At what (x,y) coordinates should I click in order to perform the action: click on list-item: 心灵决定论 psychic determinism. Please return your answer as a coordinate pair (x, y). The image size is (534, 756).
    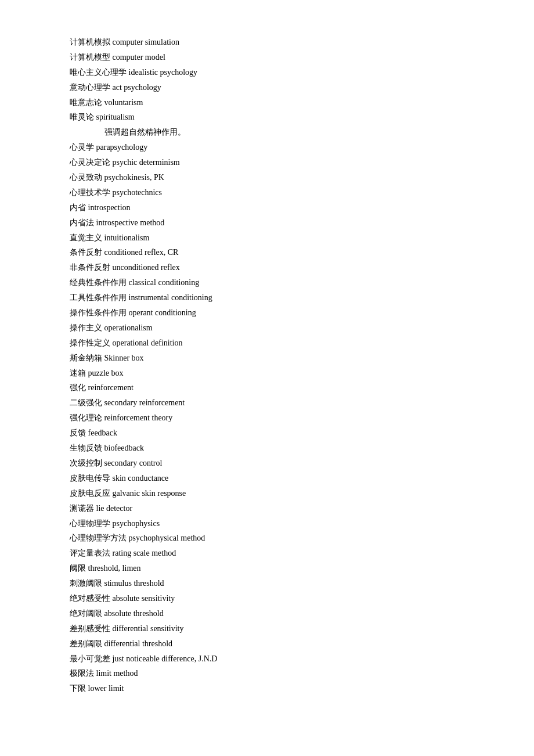
    Looking at the image, I should click on (273, 163).